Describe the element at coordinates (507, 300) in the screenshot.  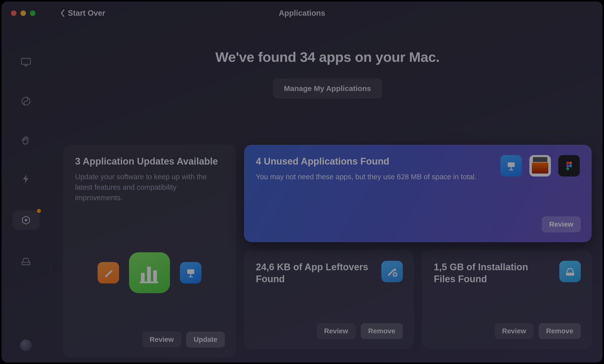
I see `card-installers: 1,5 GB of Installation Files Found Revie…` at that location.